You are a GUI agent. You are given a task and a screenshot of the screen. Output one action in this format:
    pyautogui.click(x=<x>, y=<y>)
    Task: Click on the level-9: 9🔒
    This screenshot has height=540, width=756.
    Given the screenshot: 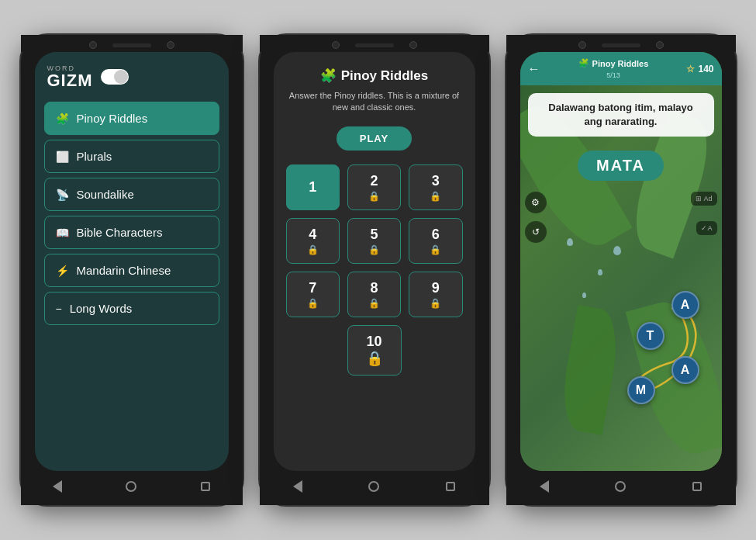 What is the action you would take?
    pyautogui.click(x=436, y=295)
    